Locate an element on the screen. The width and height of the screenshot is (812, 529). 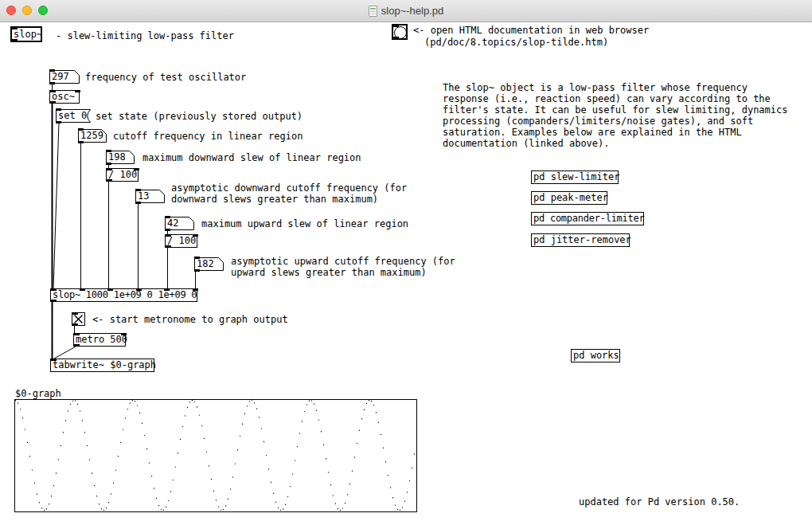
object-divide-a: / 100 is located at coordinates (123, 175).